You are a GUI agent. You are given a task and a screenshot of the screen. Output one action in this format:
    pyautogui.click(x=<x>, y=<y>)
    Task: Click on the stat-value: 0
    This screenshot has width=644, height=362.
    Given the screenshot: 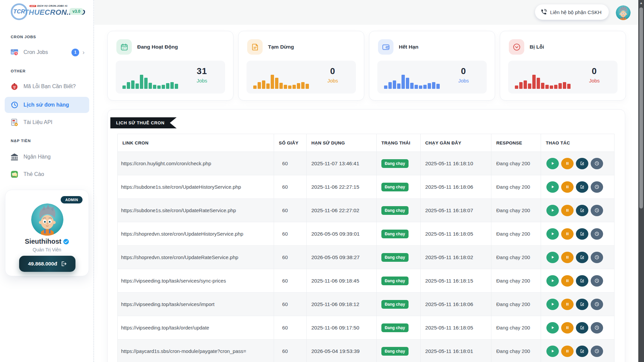 What is the action you would take?
    pyautogui.click(x=464, y=71)
    